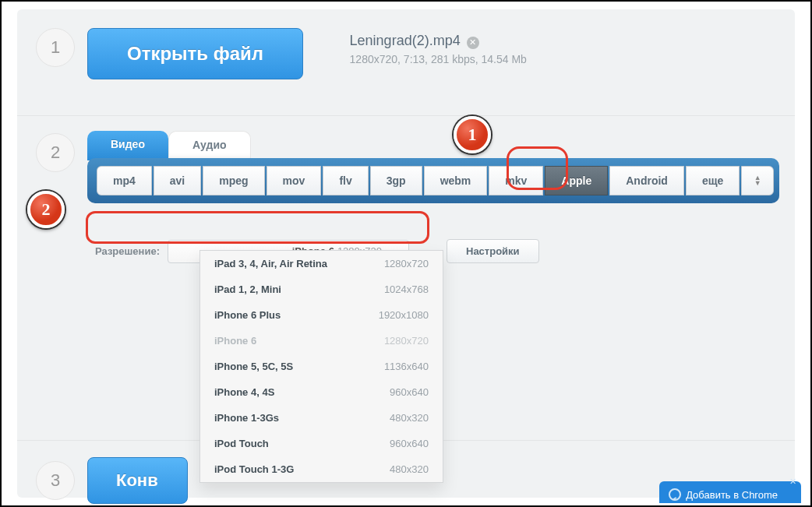 The image size is (812, 507). I want to click on format-flv: flv, so click(345, 181).